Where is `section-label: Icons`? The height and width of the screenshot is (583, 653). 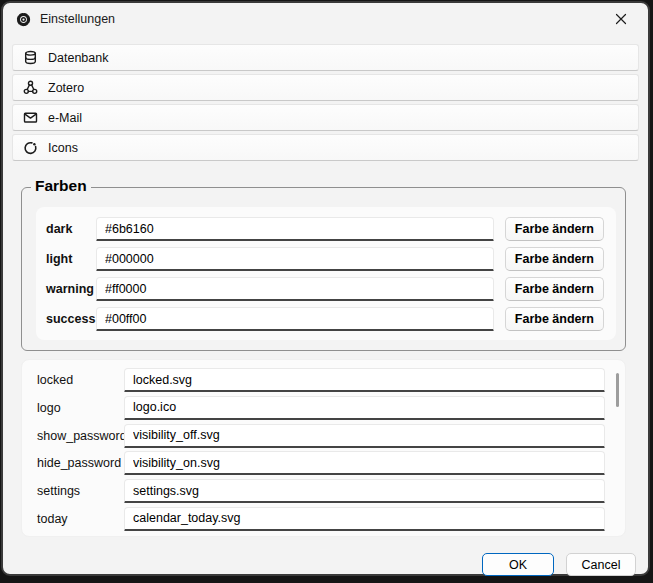 section-label: Icons is located at coordinates (63, 148).